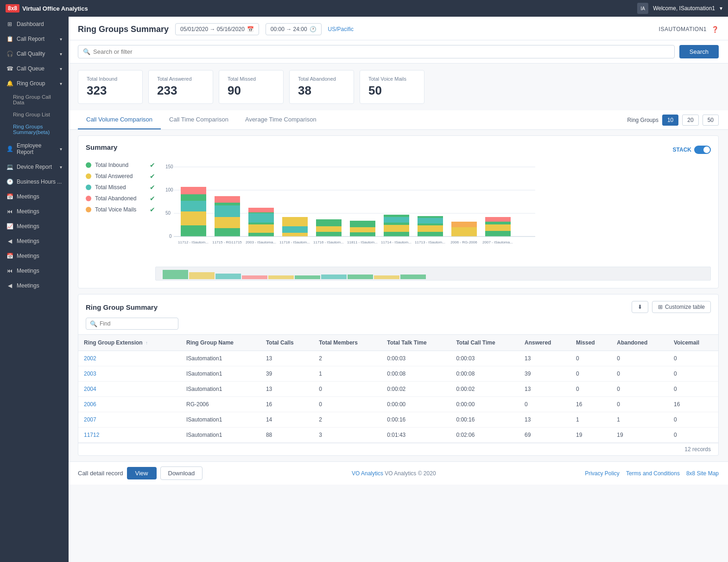  Describe the element at coordinates (28, 197) in the screenshot. I see `sidebar-label-meetings1: Meetings` at that location.